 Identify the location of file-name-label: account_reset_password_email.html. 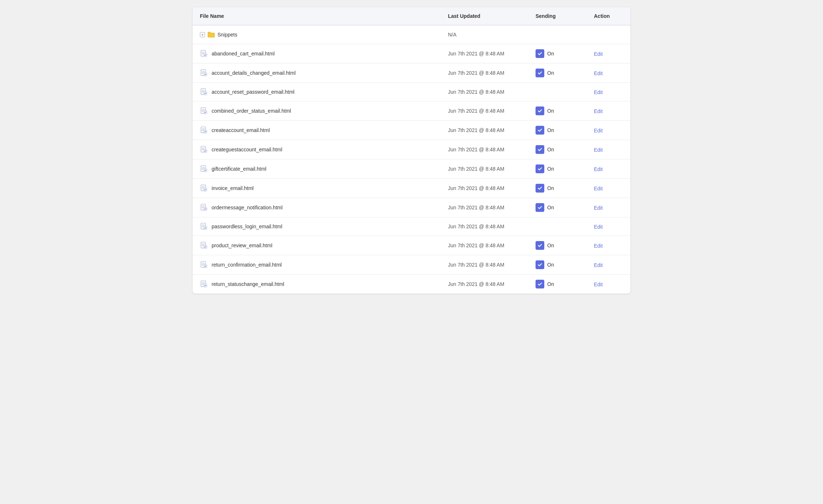
(253, 92).